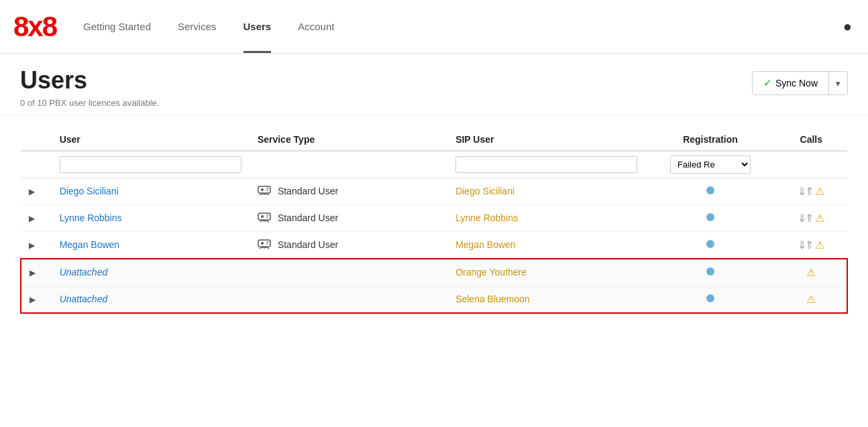  What do you see at coordinates (546, 272) in the screenshot?
I see `row-sip-user-cell: Orange Youthere` at bounding box center [546, 272].